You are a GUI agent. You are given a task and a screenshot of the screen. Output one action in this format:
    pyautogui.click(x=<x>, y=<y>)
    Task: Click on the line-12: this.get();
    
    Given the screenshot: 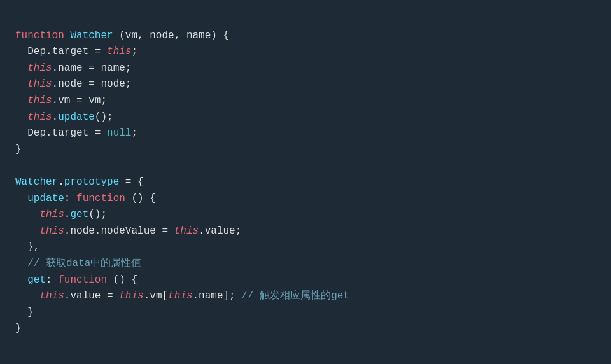 What is the action you would take?
    pyautogui.click(x=61, y=214)
    